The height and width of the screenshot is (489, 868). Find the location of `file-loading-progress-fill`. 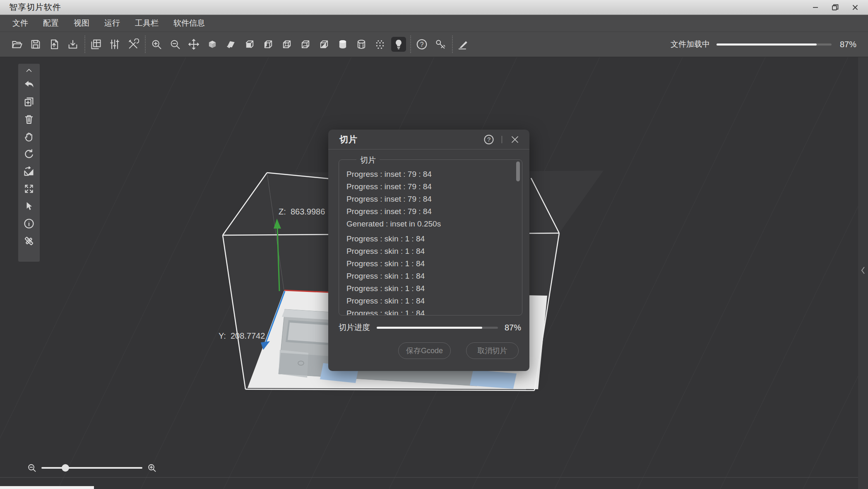

file-loading-progress-fill is located at coordinates (767, 45).